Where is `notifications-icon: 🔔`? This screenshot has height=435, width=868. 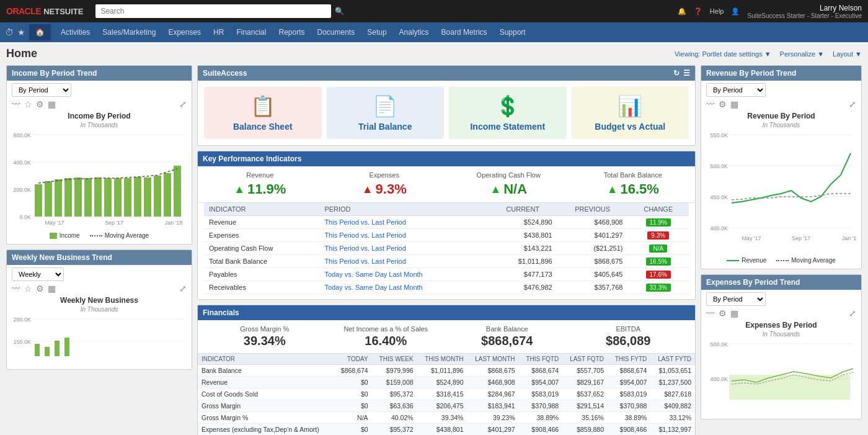
notifications-icon: 🔔 is located at coordinates (682, 11).